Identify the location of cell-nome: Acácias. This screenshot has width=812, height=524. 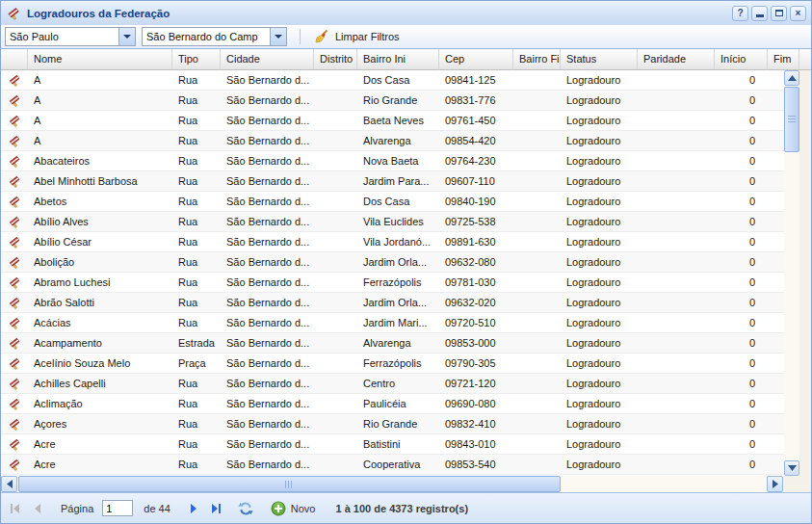
(100, 323).